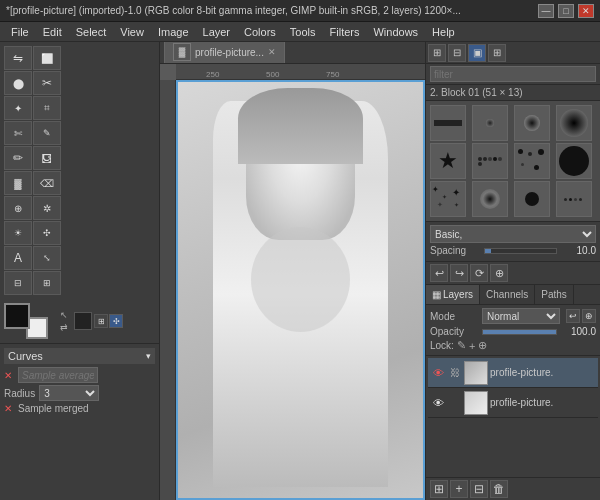  I want to click on tool-gradient: ▓, so click(18, 183).